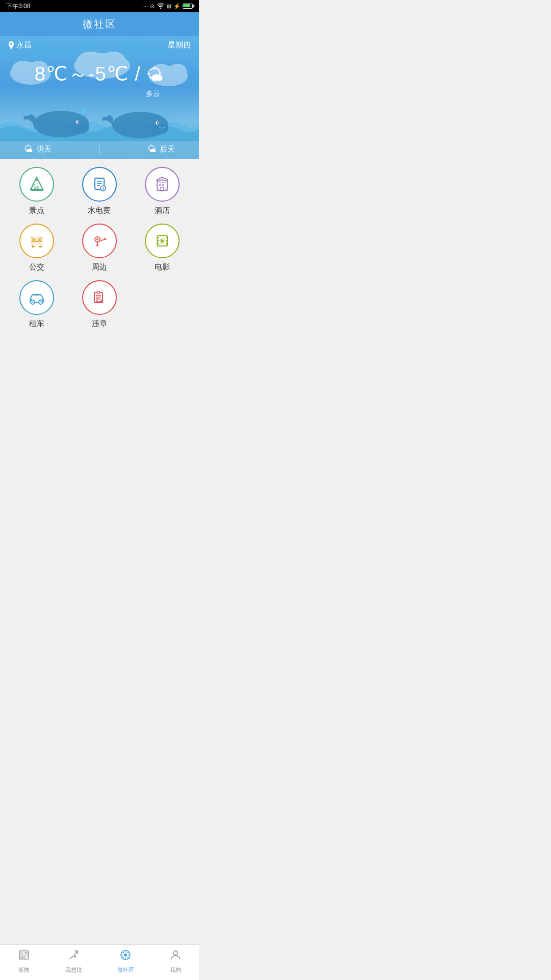  What do you see at coordinates (162, 241) in the screenshot?
I see `movie-icon` at bounding box center [162, 241].